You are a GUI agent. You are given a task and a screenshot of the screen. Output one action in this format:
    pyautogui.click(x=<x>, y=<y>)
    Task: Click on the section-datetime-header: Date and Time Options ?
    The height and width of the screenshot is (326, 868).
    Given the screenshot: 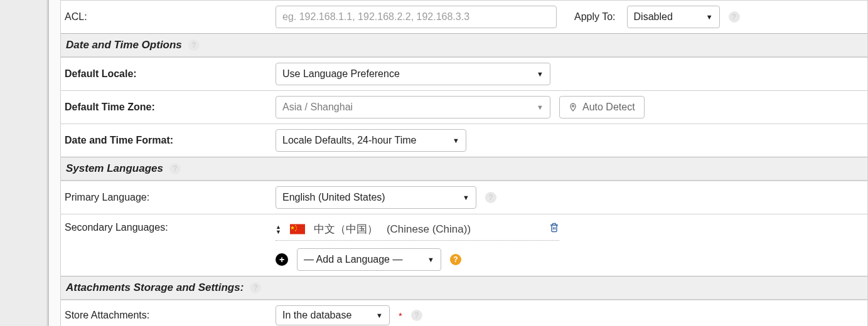 What is the action you would take?
    pyautogui.click(x=464, y=45)
    